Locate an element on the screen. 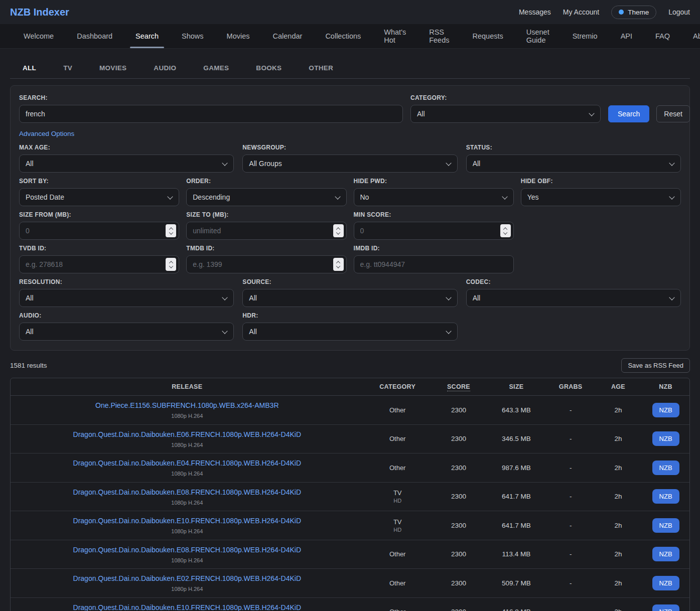  category-tab: AUDIO is located at coordinates (165, 69).